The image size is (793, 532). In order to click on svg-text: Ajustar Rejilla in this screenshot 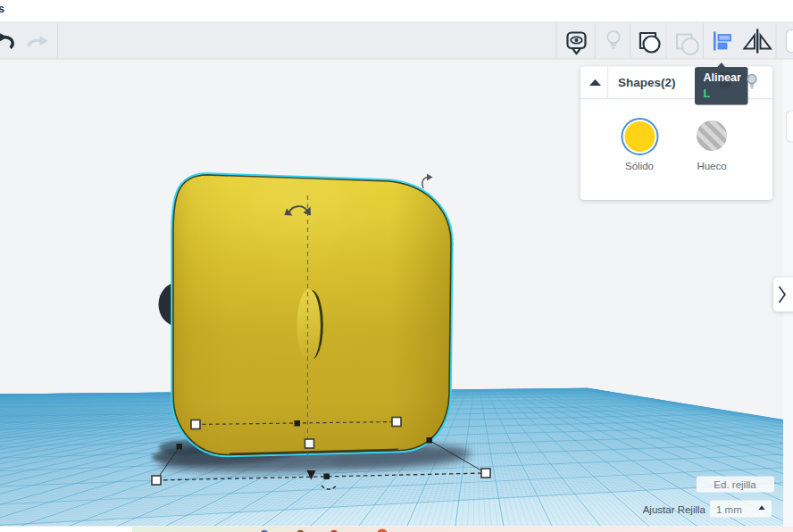, I will do `click(675, 510)`.